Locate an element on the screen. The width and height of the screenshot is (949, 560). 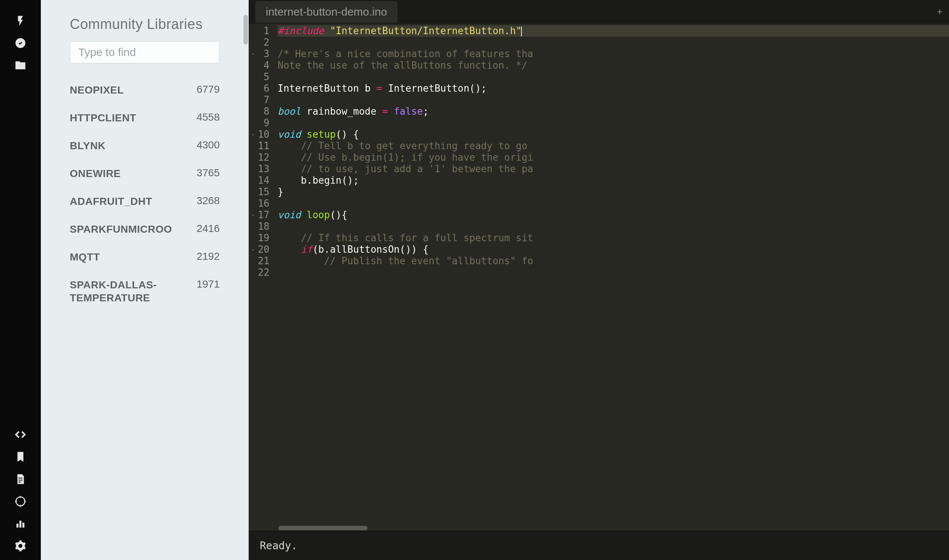
library-count: 6779 is located at coordinates (208, 89).